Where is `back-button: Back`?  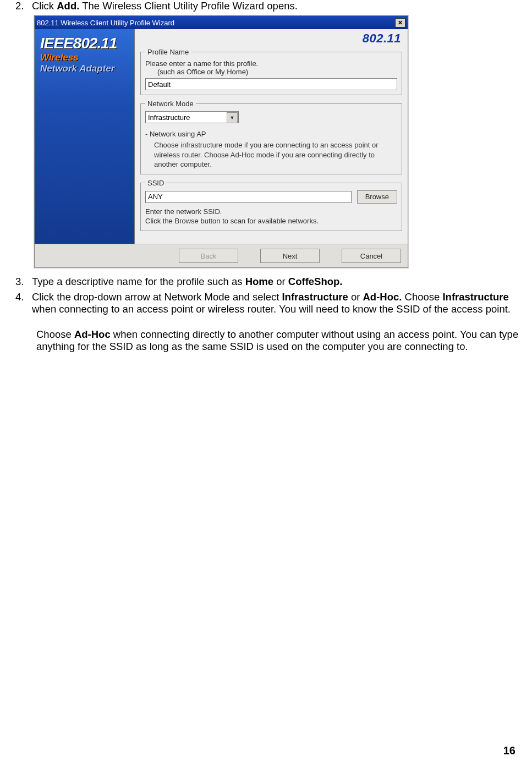 back-button: Back is located at coordinates (209, 256).